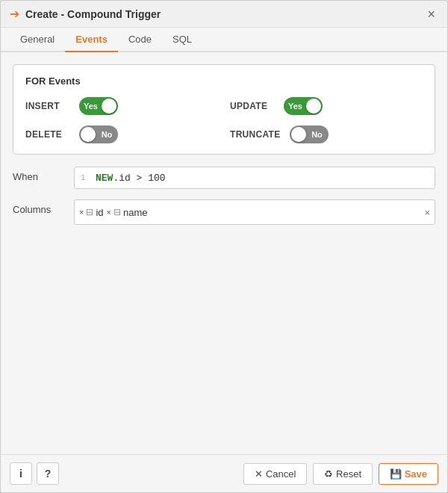 Image resolution: width=448 pixels, height=493 pixels. I want to click on for-events-title: FOR Events, so click(224, 81).